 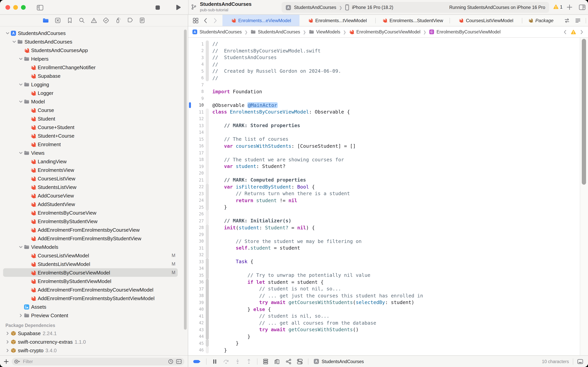 I want to click on code-line: 22 var isFilteredByStudent: Bool {, so click(x=388, y=187).